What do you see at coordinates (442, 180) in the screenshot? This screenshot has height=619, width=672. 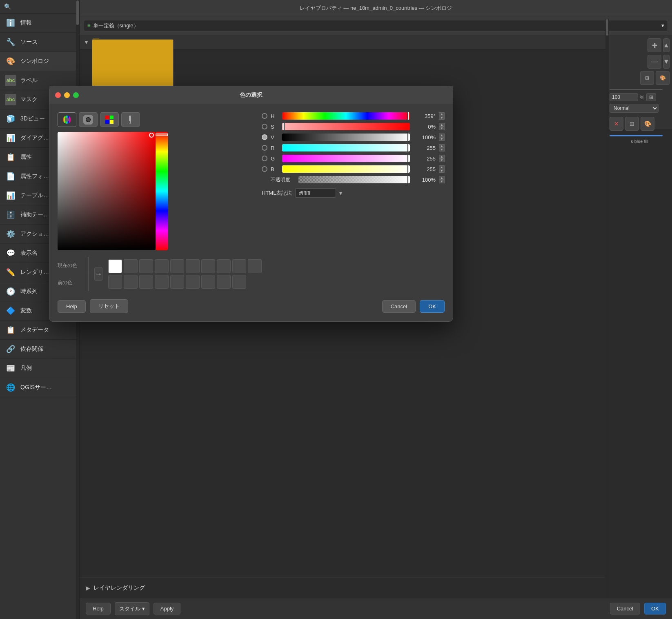 I see `opacity-spinners: ▲ ▼` at bounding box center [442, 180].